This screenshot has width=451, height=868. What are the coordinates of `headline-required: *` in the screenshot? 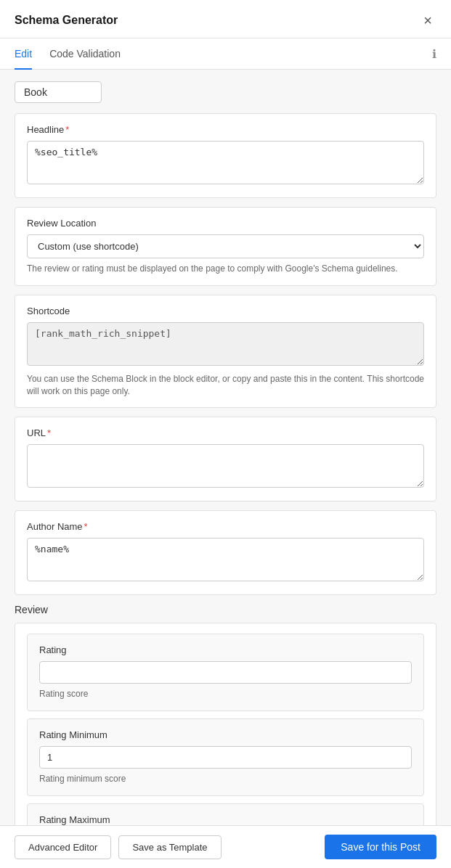 It's located at (67, 129).